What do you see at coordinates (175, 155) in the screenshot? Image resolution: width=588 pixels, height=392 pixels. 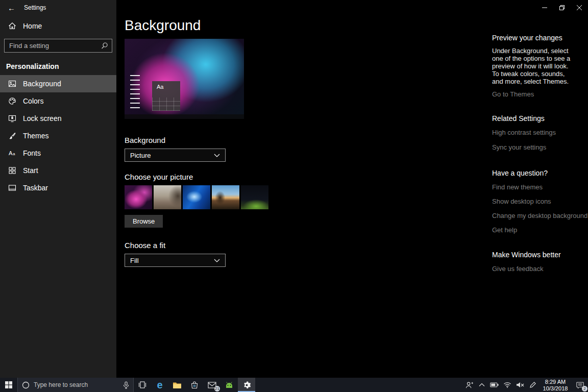 I see `background-type-dropdown: Picture` at bounding box center [175, 155].